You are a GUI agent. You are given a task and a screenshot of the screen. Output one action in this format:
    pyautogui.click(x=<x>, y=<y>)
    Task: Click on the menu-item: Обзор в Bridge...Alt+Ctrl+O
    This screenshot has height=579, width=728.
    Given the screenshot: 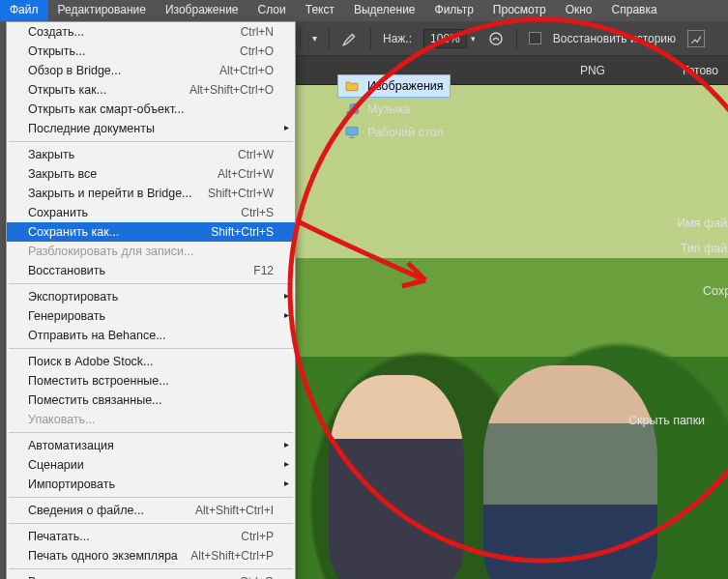 What is the action you would take?
    pyautogui.click(x=151, y=71)
    